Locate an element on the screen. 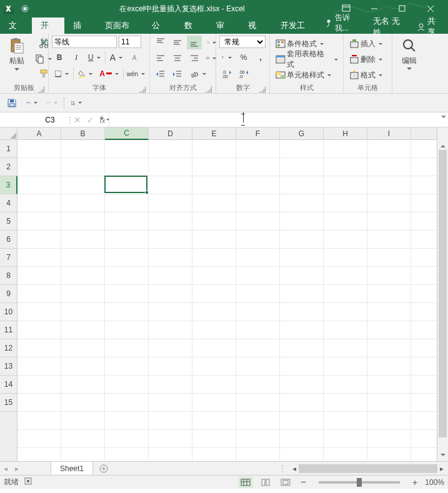 This screenshot has height=493, width=448. macro-icon is located at coordinates (25, 9).